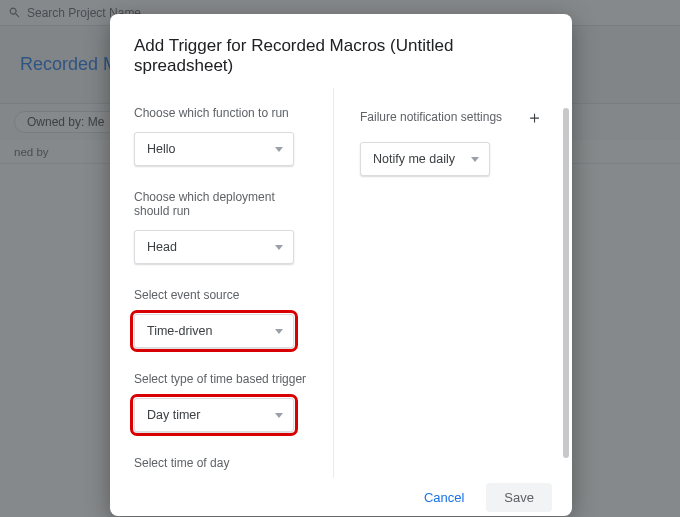 This screenshot has height=517, width=680. What do you see at coordinates (341, 51) in the screenshot?
I see `dialog-title: Add Trigger for Recorded Macros (Untitle…` at bounding box center [341, 51].